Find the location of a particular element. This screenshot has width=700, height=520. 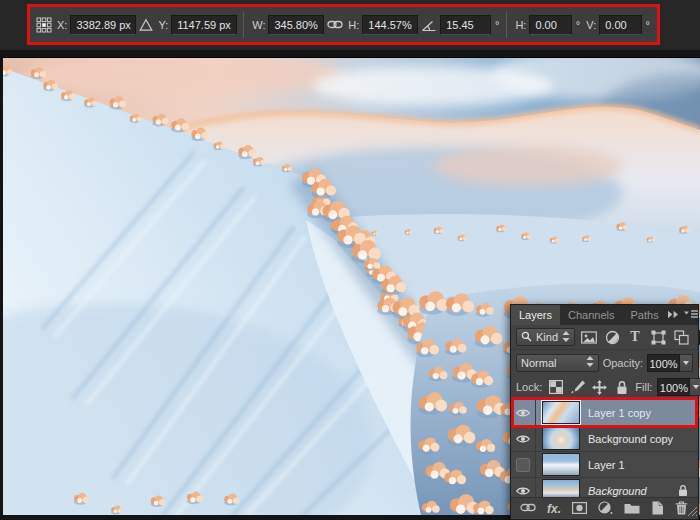

search-icon is located at coordinates (526, 338).